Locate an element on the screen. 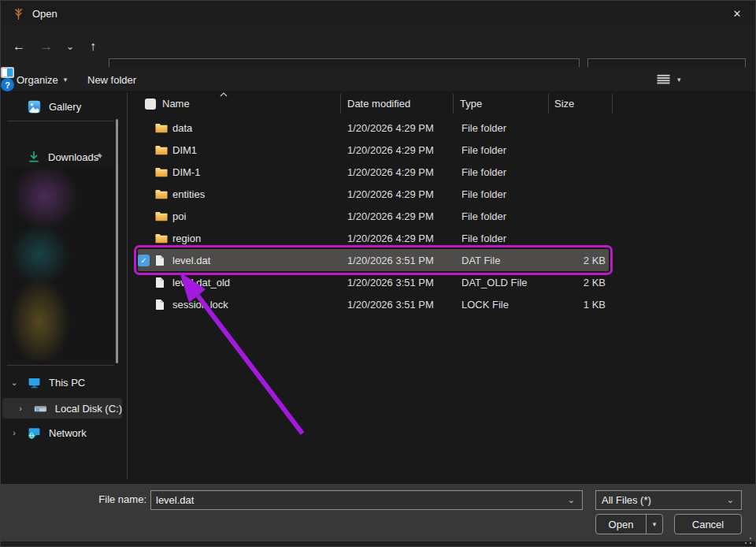 Image resolution: width=756 pixels, height=547 pixels. column-header-size: Size is located at coordinates (564, 104).